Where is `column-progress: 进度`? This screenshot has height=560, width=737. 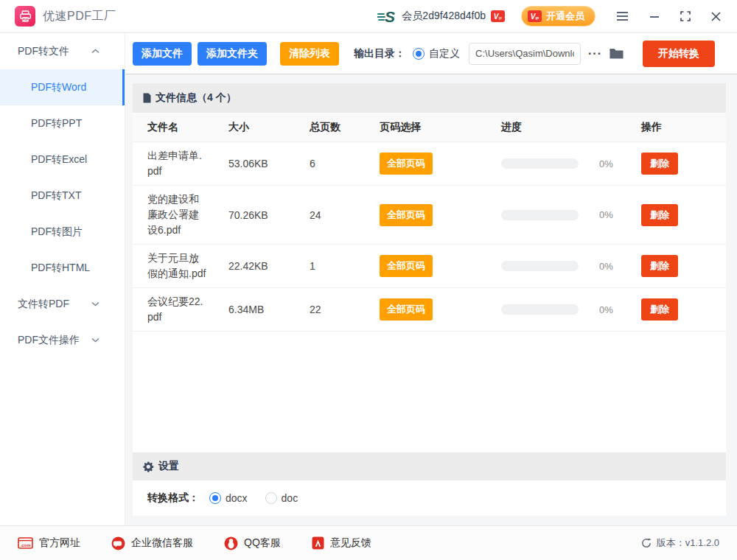 column-progress: 进度 is located at coordinates (571, 127).